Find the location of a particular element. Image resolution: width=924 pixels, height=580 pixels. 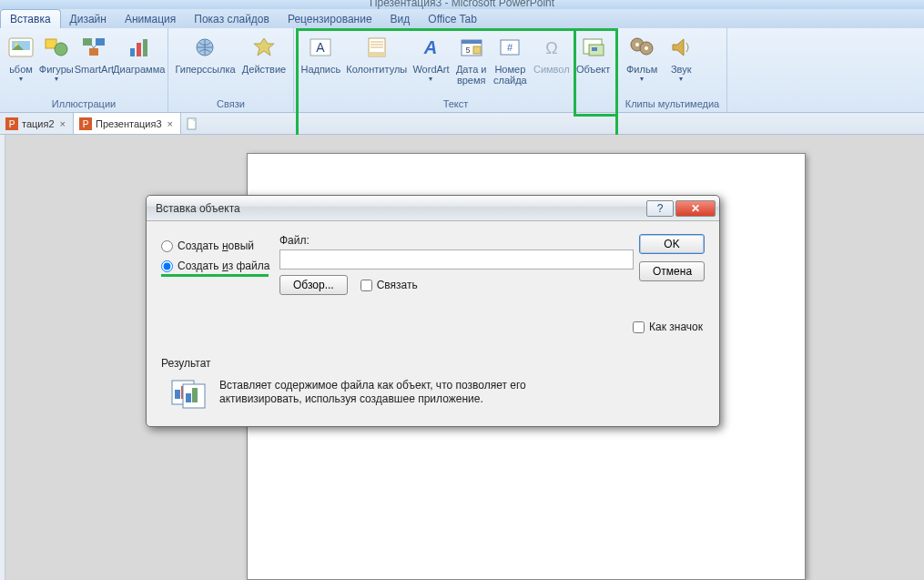

link-checkbox: Связать is located at coordinates (390, 285).